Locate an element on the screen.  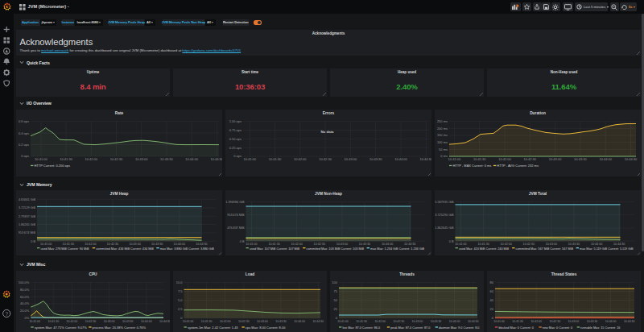
svg-text: 200 ms is located at coordinates (443, 127).